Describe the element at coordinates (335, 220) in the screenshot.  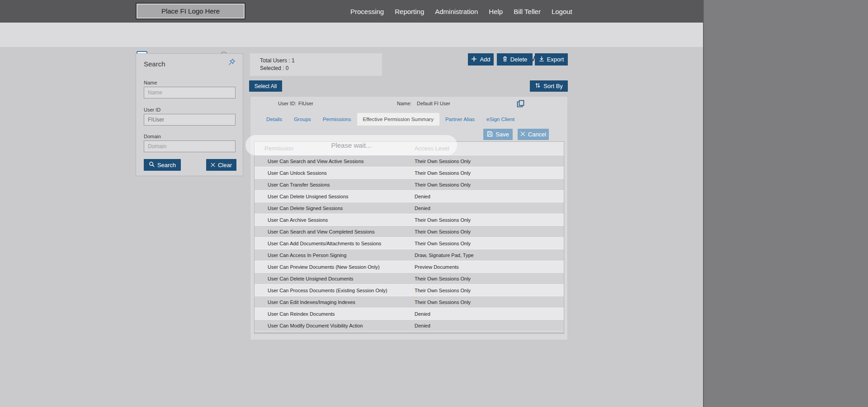
I see `permission-cell: User Can Archive Sessions` at that location.